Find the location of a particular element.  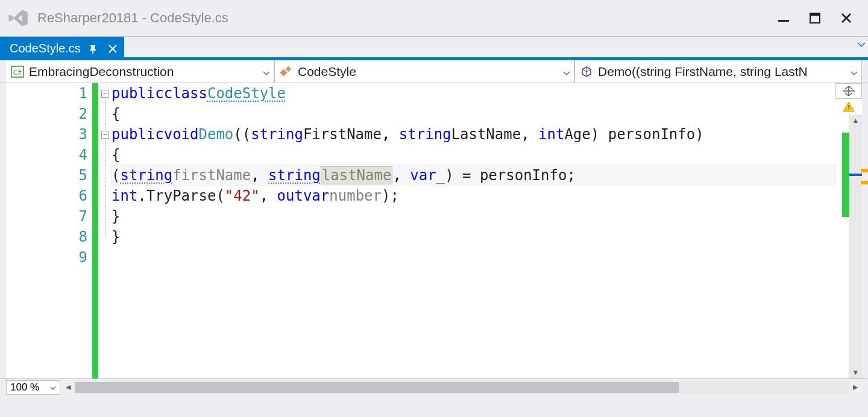

scroll-up-icon: ▲ is located at coordinates (856, 121).